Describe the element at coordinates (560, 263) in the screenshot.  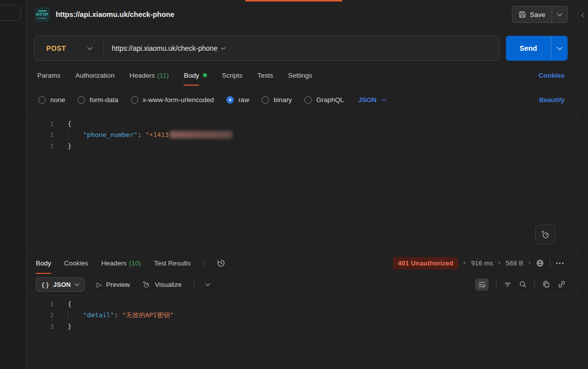
I see `more-options-button: •••` at that location.